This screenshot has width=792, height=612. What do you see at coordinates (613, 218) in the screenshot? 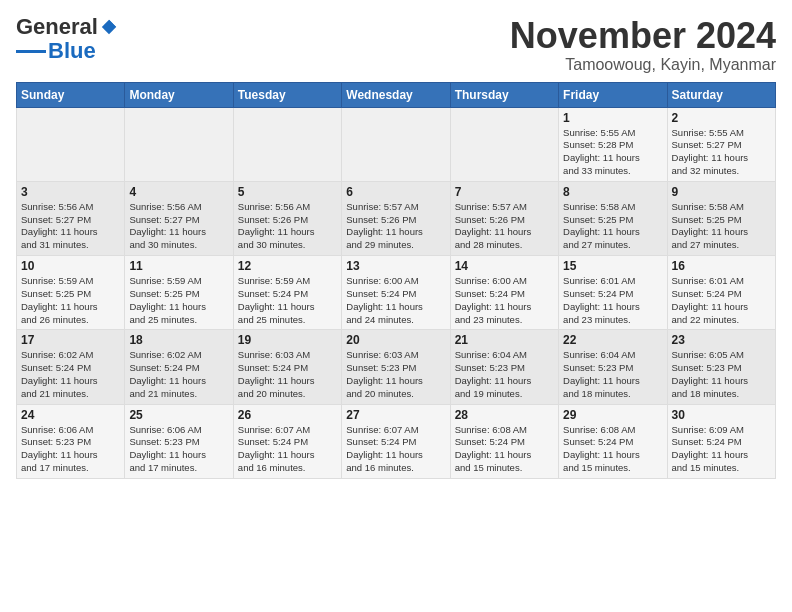
I see `calendar-cell: 8Sunrise: 5:58 AM Sunset: 5:25 PM Daylig…` at bounding box center [613, 218].